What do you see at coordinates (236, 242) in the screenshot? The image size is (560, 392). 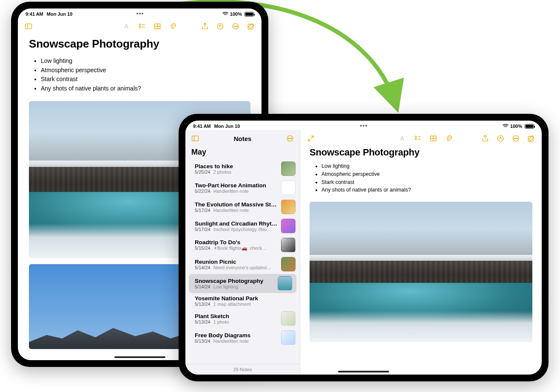 I see `list-item-title: Roadtrip To Do's` at bounding box center [236, 242].